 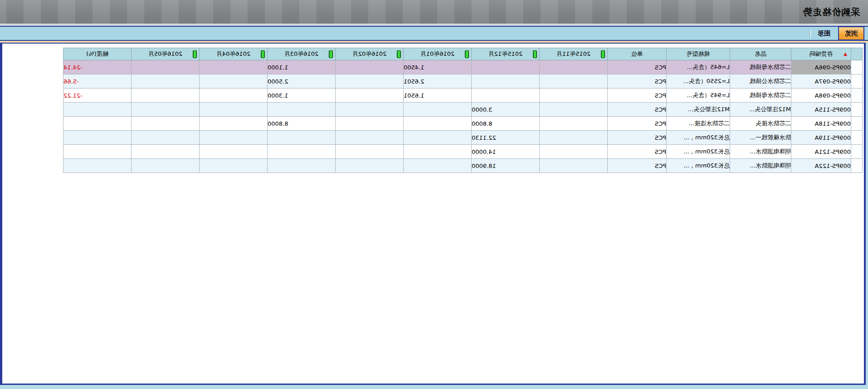 I want to click on cell-存货编码: 009PS-115A, so click(x=821, y=110).